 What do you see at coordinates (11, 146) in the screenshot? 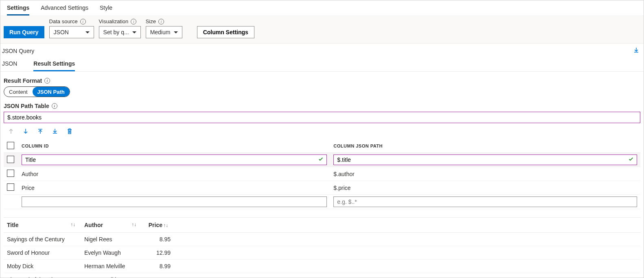
I see `select-all-checkbox` at bounding box center [11, 146].